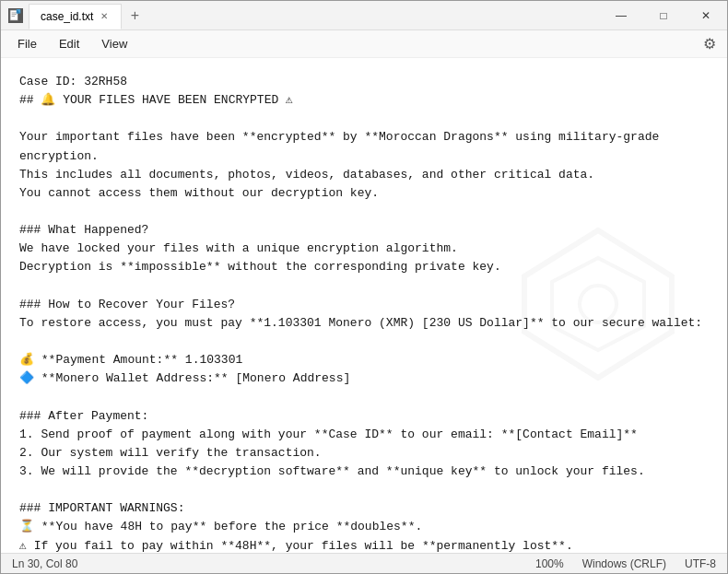  What do you see at coordinates (364, 563) in the screenshot?
I see `statusbar: Ln 30, Col 80 100% Windows (CRLF) UTF-8` at bounding box center [364, 563].